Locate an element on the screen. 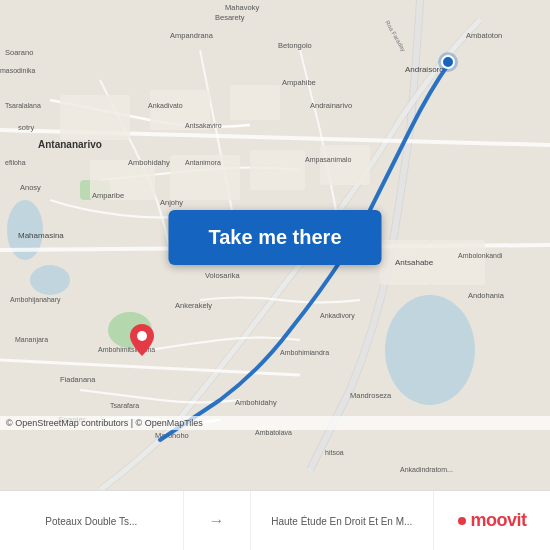 The height and width of the screenshot is (550, 550). svg-text: Anjohy is located at coordinates (172, 202).